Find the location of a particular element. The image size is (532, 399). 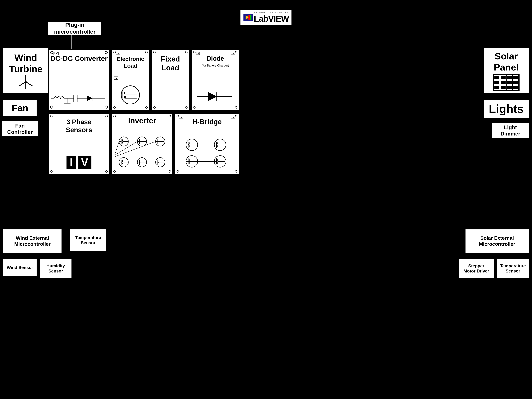

humidity-sensor-box: HumiditySensor is located at coordinates (56, 268).